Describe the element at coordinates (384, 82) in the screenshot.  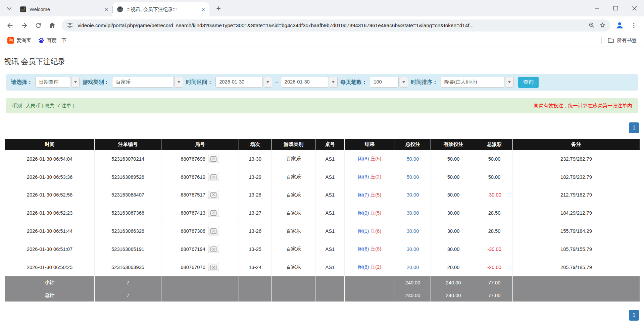
I see `per-page-value: 100` at that location.